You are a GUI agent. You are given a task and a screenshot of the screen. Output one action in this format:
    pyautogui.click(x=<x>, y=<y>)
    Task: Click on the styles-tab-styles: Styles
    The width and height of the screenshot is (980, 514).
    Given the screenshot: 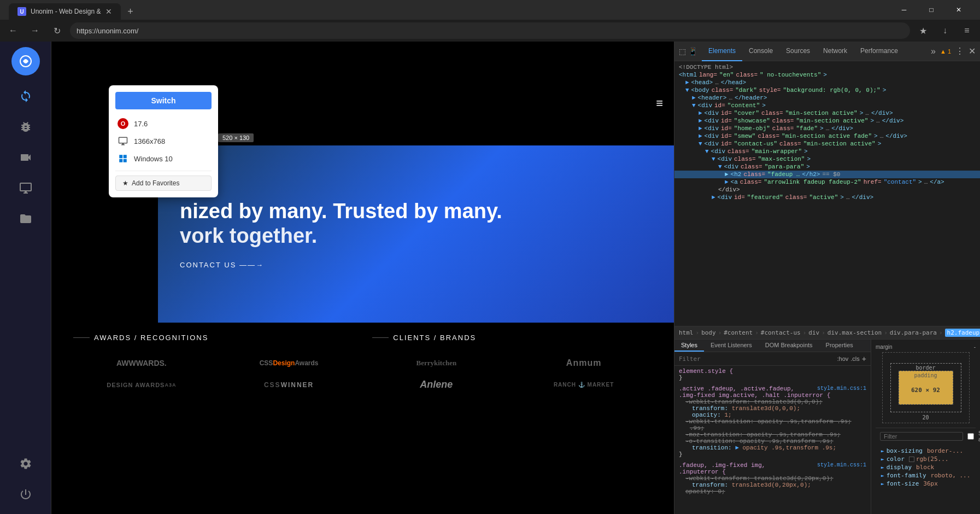 What is the action you would take?
    pyautogui.click(x=689, y=346)
    